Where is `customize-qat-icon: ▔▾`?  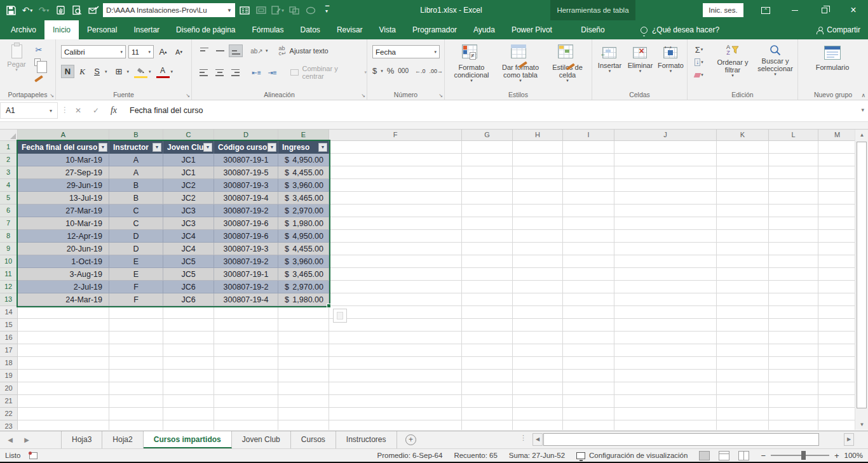 customize-qat-icon: ▔▾ is located at coordinates (327, 10).